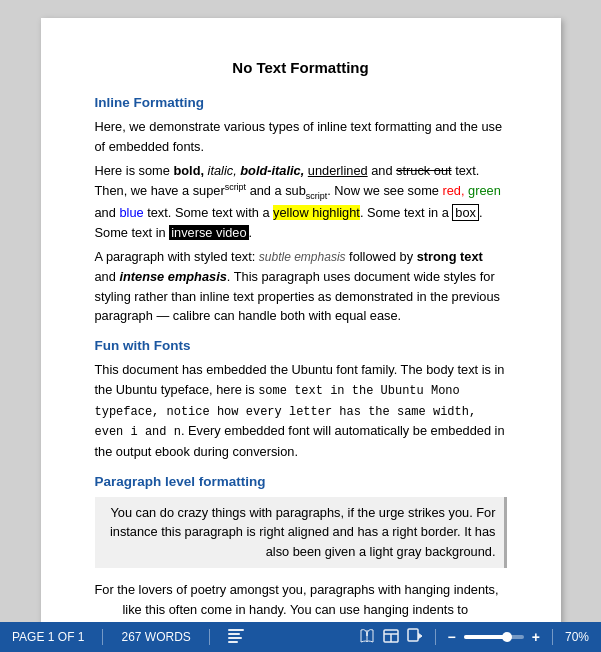  What do you see at coordinates (301, 137) in the screenshot?
I see `inline-para-1: Here, we demonstrate various types of in…` at bounding box center [301, 137].